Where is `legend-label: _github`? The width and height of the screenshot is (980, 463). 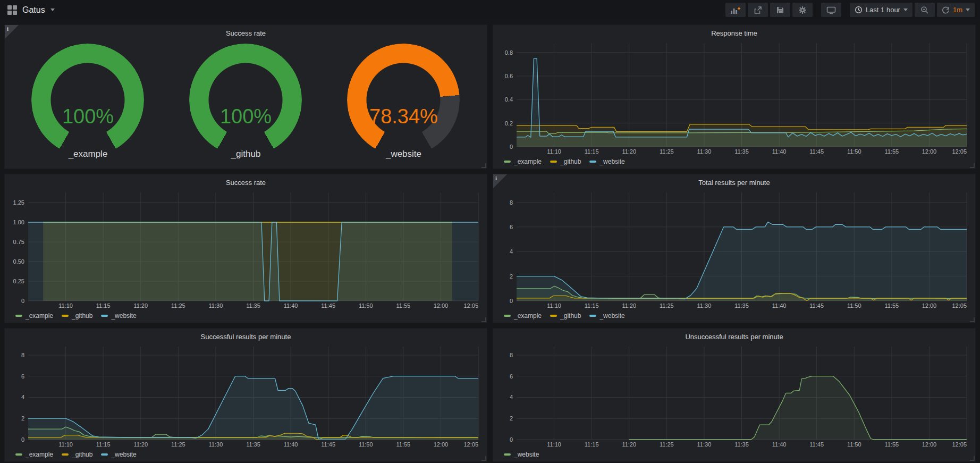 legend-label: _github is located at coordinates (571, 316).